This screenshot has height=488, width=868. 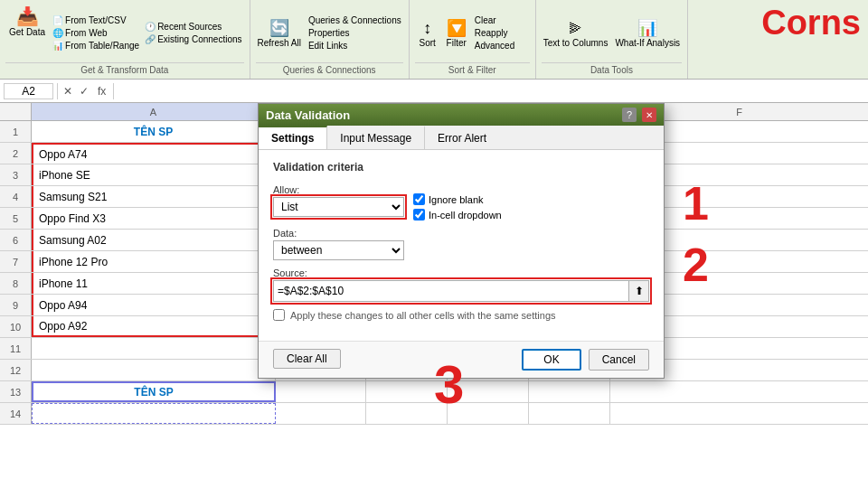 I want to click on recent-sources-icon: 🕐, so click(x=150, y=27).